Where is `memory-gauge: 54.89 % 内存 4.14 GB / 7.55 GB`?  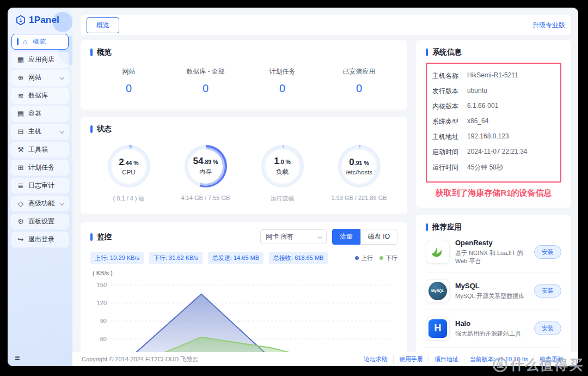
memory-gauge: 54.89 % 内存 4.14 GB / 7.55 GB is located at coordinates (206, 174).